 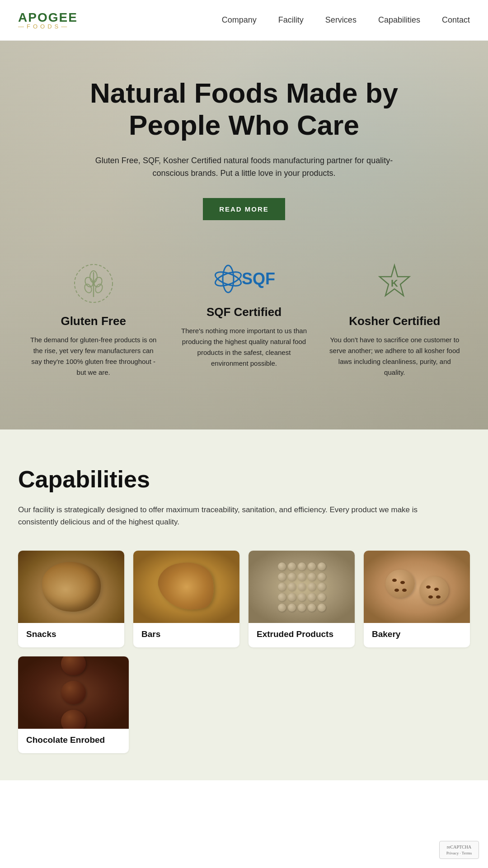 I want to click on cert-gluten-free: Gluten Free The demand for gluten-free p…, so click(x=93, y=319).